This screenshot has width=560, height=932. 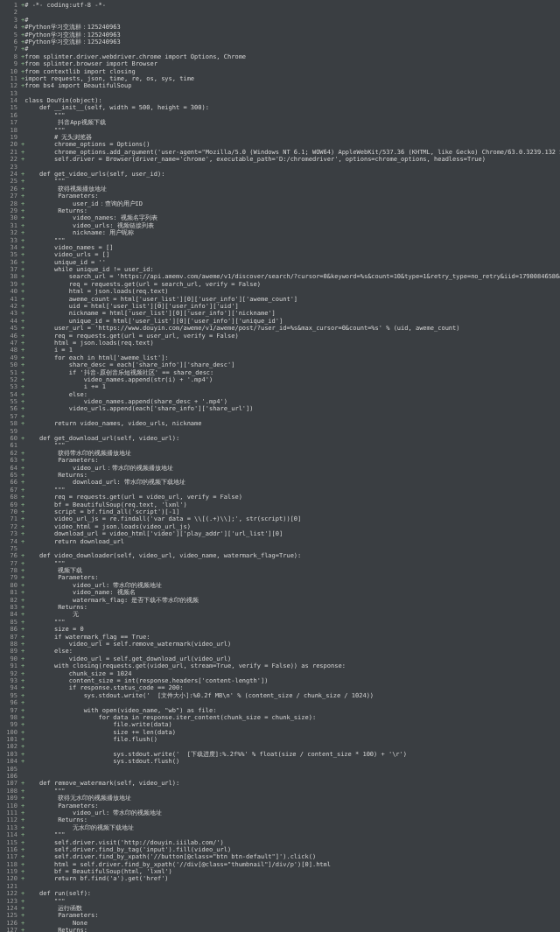 What do you see at coordinates (290, 783) in the screenshot?
I see `code-line: + def remove_watermark(self, video_url):` at bounding box center [290, 783].